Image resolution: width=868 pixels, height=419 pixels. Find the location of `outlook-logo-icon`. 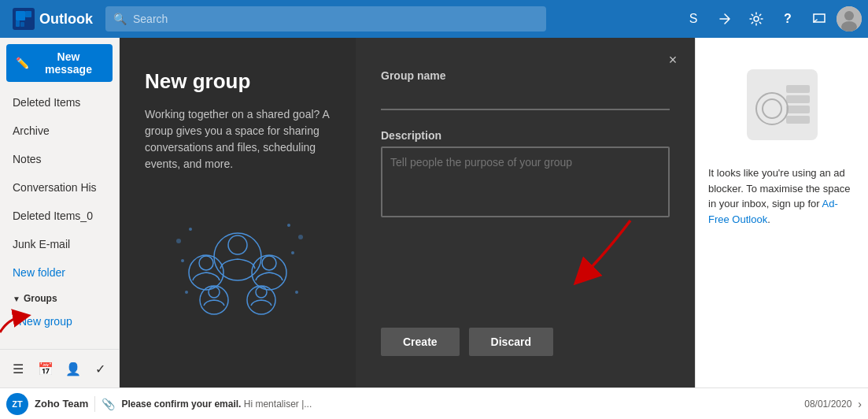

outlook-logo-icon is located at coordinates (24, 19).